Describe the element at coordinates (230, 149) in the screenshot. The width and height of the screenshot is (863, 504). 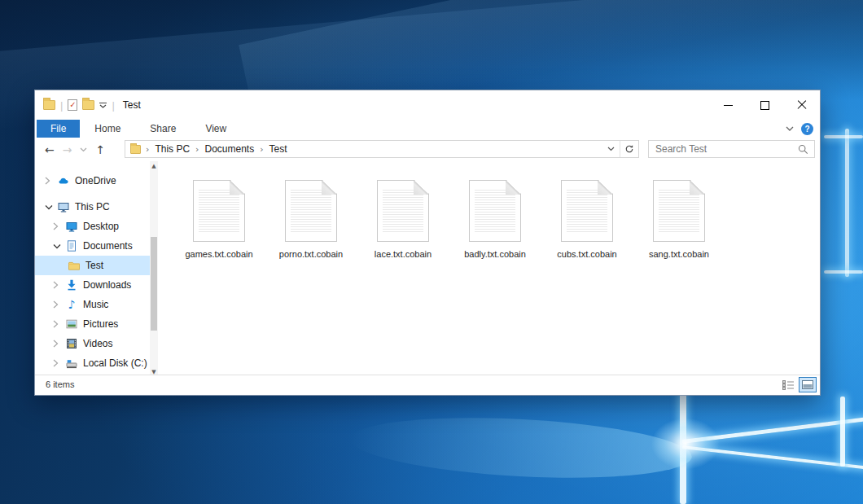
I see `breadcrumb-documents: Documents` at that location.